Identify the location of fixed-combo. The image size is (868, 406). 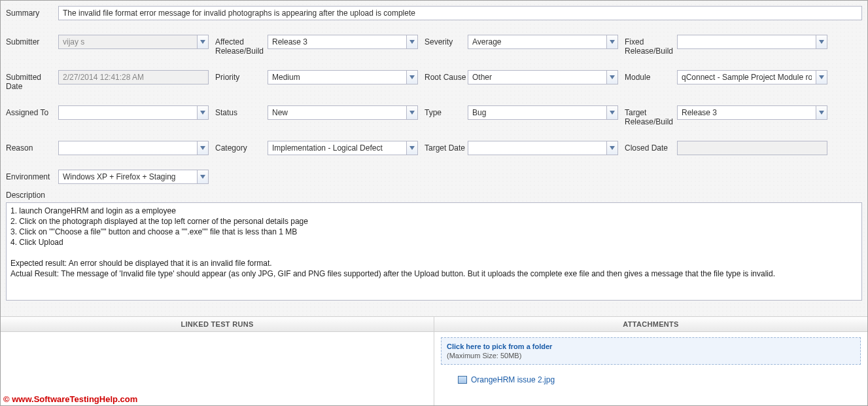
(752, 42).